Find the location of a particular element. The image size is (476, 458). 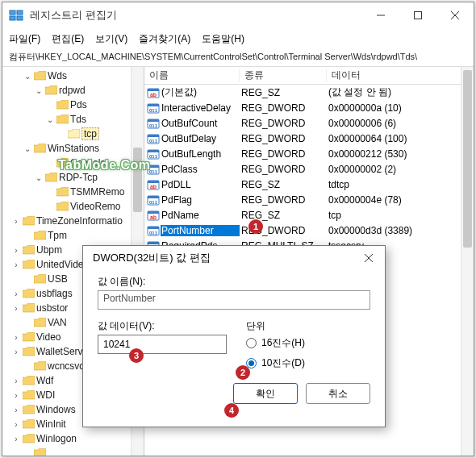

tree-label: Ubpm is located at coordinates (49, 250).